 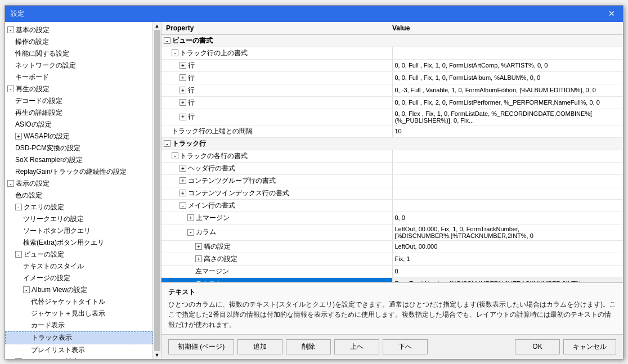 What do you see at coordinates (232, 181) in the screenshot?
I see `content-group-label: コンテンツグループ行の書式` at bounding box center [232, 181].